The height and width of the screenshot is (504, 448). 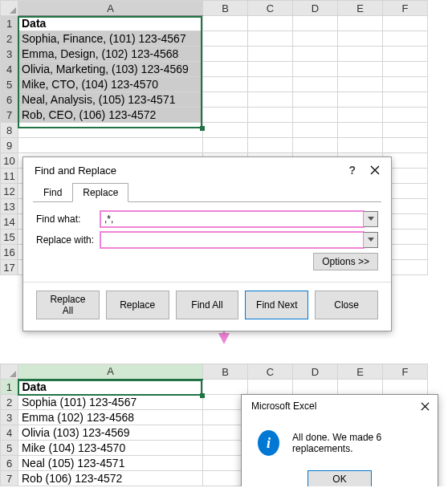 What do you see at coordinates (111, 433) in the screenshot?
I see `cell: Olivia (103) 123-4569` at bounding box center [111, 433].